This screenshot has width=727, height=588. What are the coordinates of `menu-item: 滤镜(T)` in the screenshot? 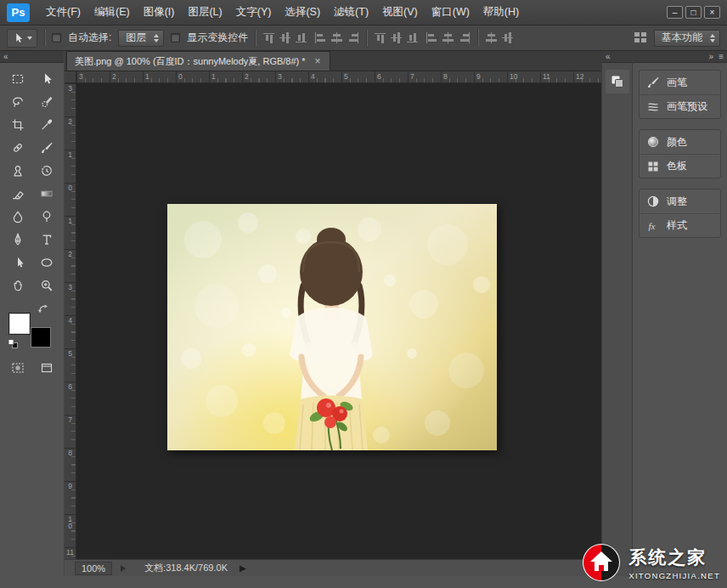 It's located at (352, 12).